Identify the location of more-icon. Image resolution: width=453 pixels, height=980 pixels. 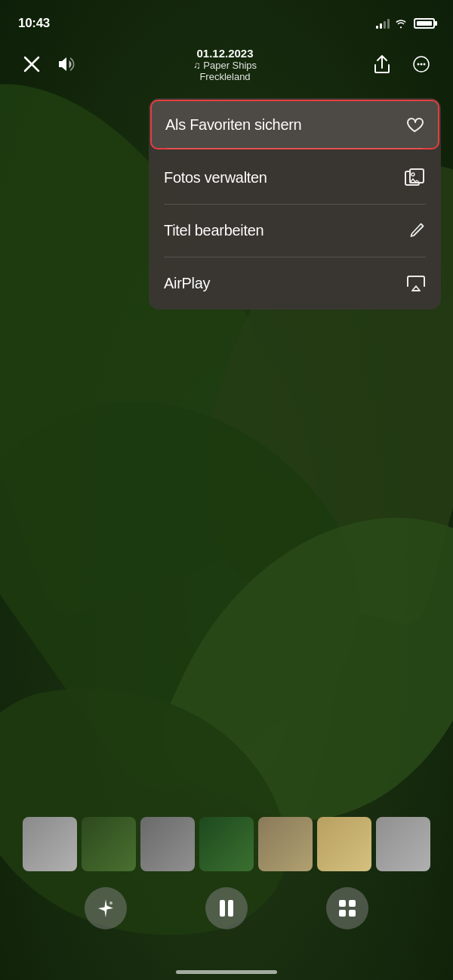
(421, 64).